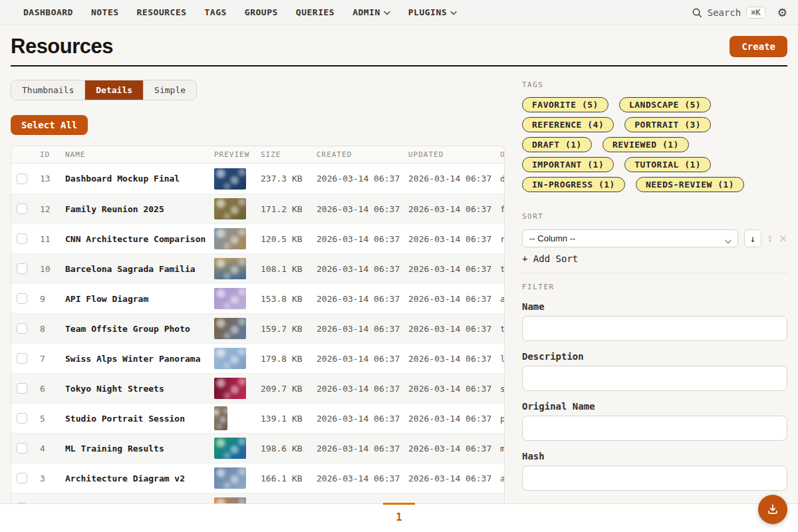 The height and width of the screenshot is (532, 798). I want to click on tag-pill-in-progress: IN-PROGRESS (1), so click(573, 185).